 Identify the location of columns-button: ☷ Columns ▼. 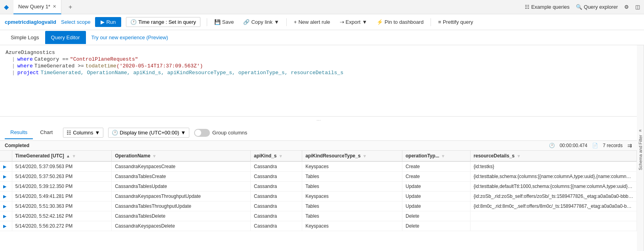
(83, 132).